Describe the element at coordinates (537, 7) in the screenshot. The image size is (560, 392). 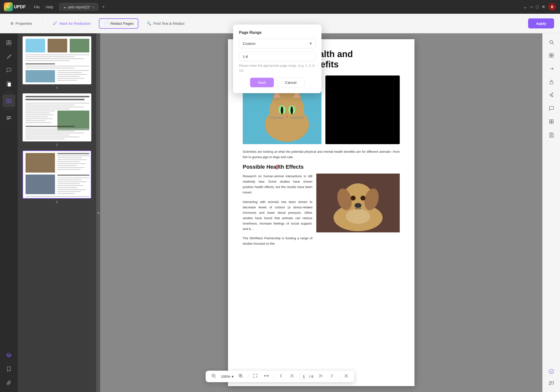
I see `window-maximize-icon: □` at that location.